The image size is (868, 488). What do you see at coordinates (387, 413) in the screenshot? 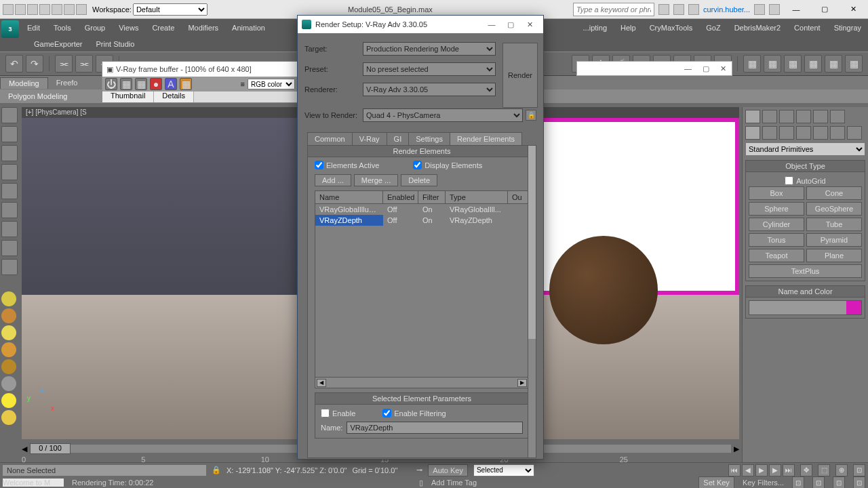
I see `enable-filtering-check` at bounding box center [387, 413].